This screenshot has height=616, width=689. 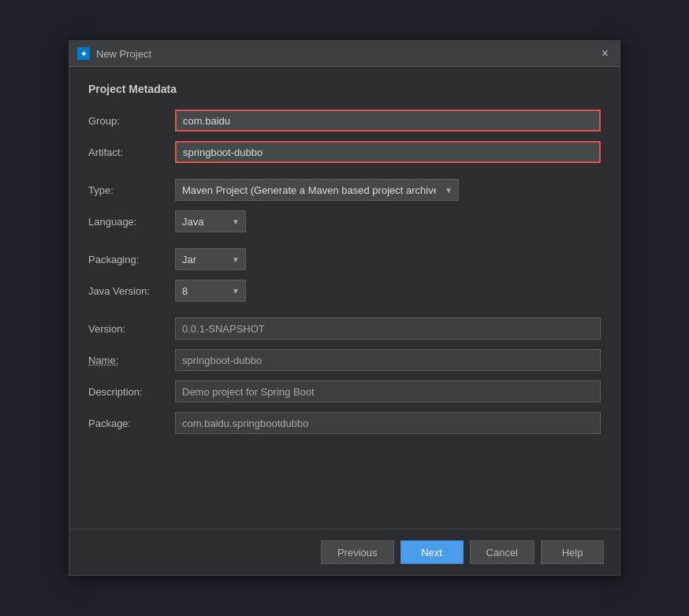 What do you see at coordinates (344, 551) in the screenshot?
I see `dialog-footer: Previous Next Cancel Help` at bounding box center [344, 551].